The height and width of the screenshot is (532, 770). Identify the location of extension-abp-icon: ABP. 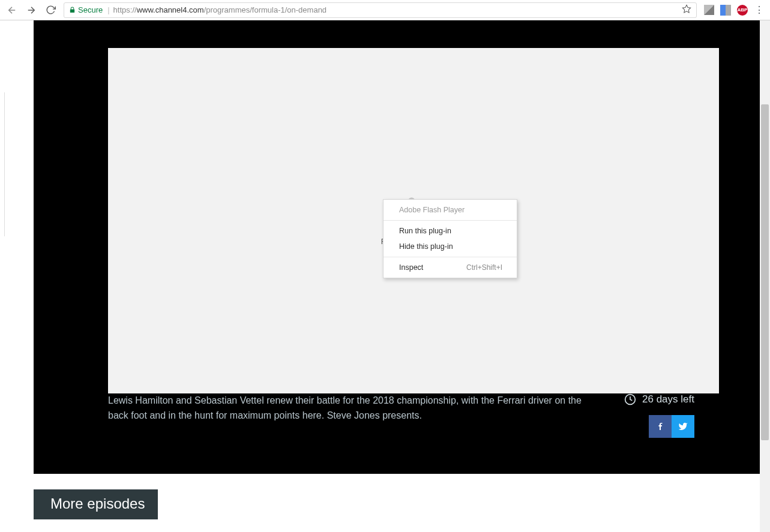
(742, 10).